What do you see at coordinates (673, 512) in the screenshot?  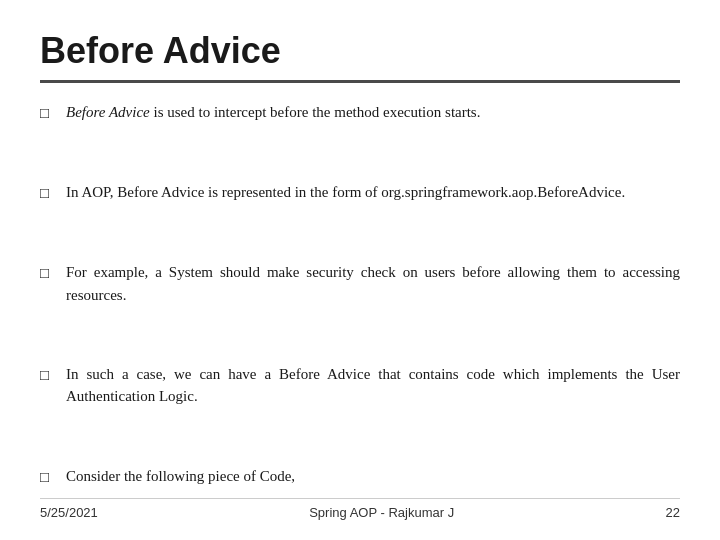 I see `footer-page: 22` at bounding box center [673, 512].